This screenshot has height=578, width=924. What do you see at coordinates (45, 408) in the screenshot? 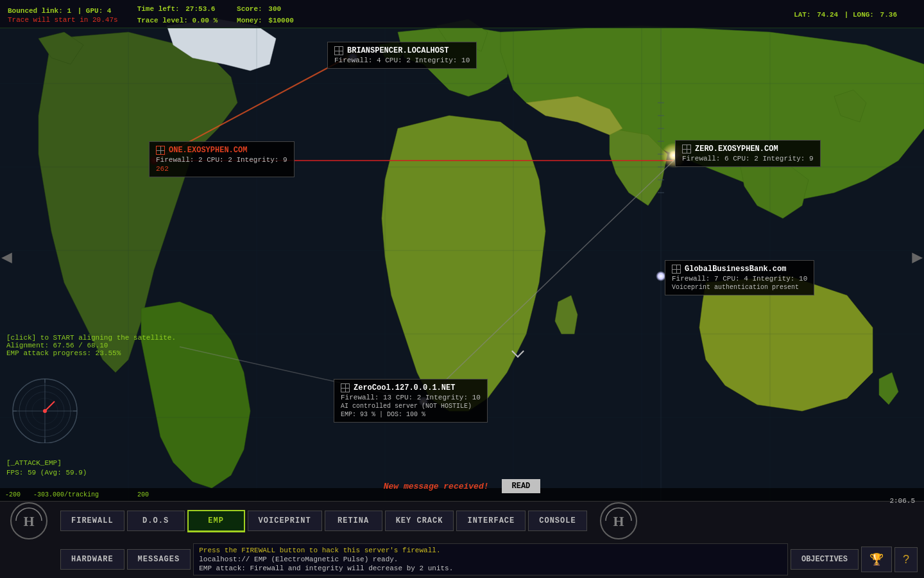
I see `satellite-dish` at bounding box center [45, 408].